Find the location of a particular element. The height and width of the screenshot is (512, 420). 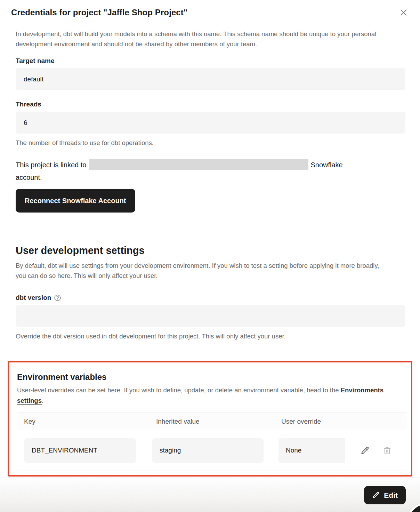

environment-variables-table: Key Inherited value User override DBT_EN… is located at coordinates (212, 442).